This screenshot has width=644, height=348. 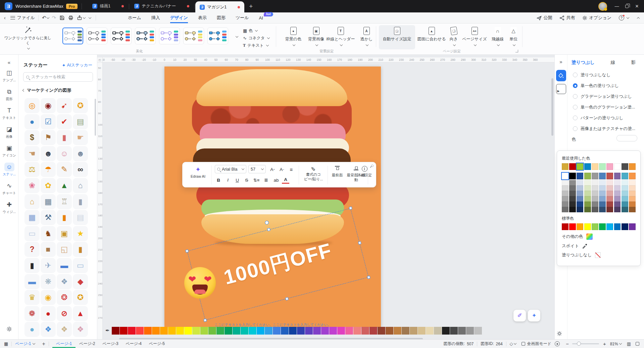 What do you see at coordinates (25, 344) in the screenshot?
I see `page-selector: ページ-1` at bounding box center [25, 344].